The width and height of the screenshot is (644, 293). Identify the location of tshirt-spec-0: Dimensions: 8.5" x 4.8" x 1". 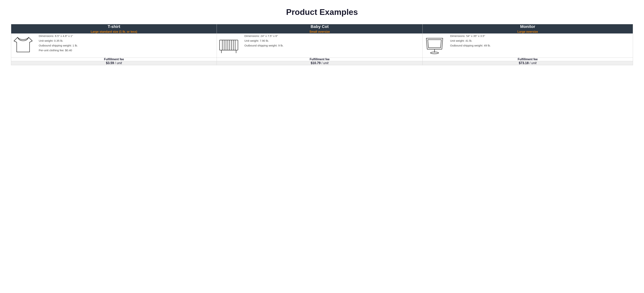
(56, 36).